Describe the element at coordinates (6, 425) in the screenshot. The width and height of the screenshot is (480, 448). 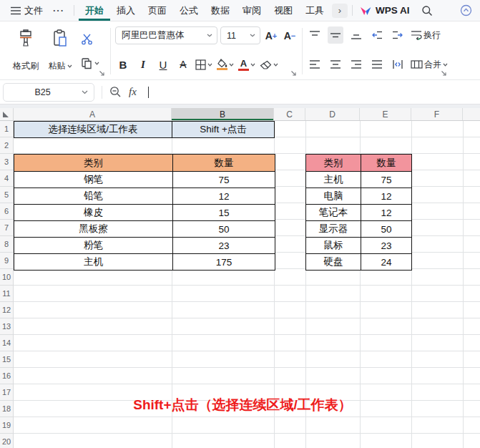
I see `row-header-19: 19` at that location.